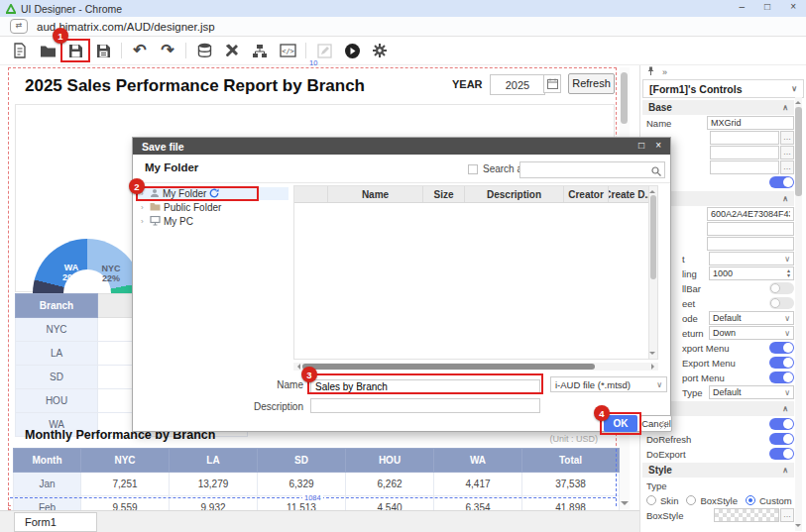 This screenshot has width=806, height=532. What do you see at coordinates (609, 384) in the screenshot?
I see `file-type-select: i-AUD file (*.mtsd) ∨` at bounding box center [609, 384].